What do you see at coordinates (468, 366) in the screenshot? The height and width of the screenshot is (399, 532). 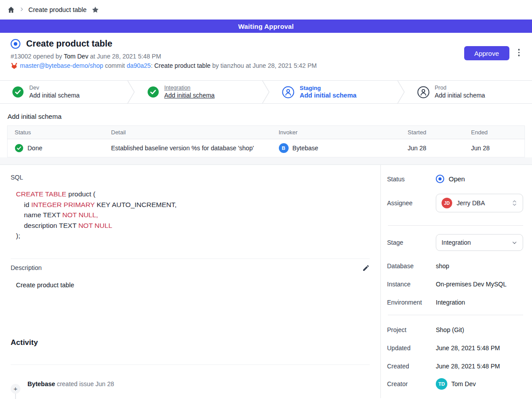 I see `created-value: June 28, 2021 5:48 PM` at bounding box center [468, 366].